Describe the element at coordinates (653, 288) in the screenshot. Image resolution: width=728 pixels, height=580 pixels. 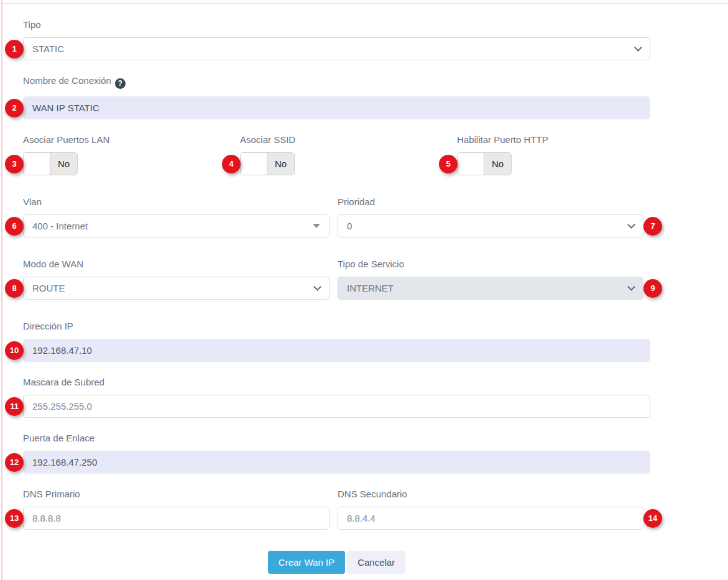
I see `annotation-badge-9: 9` at that location.